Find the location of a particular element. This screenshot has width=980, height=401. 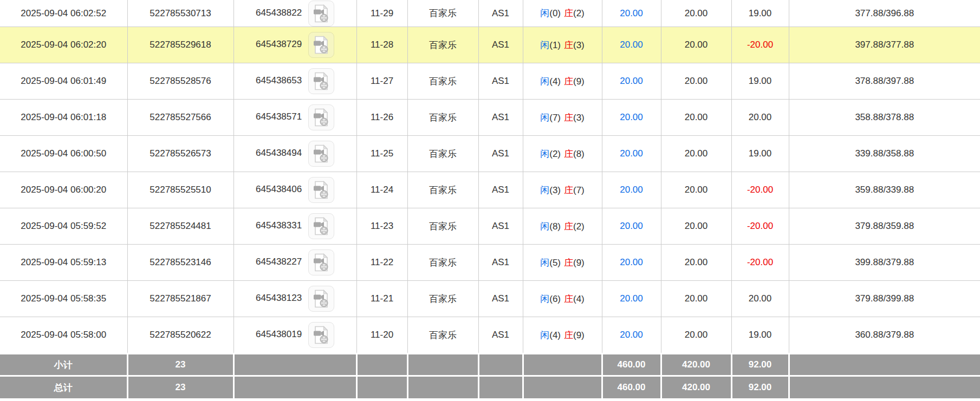

summary-winloss-total-cell: 92.00 is located at coordinates (760, 365).